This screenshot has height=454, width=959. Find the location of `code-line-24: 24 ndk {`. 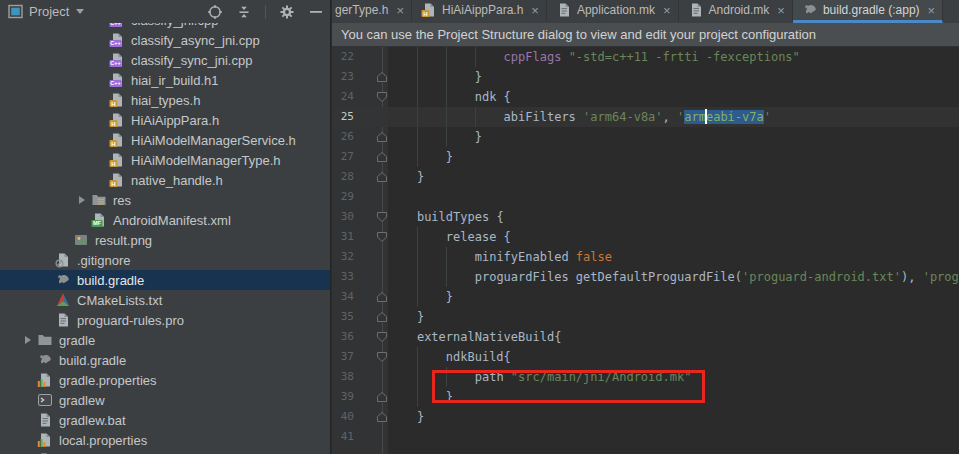

code-line-24: 24 ndk { is located at coordinates (646, 97).